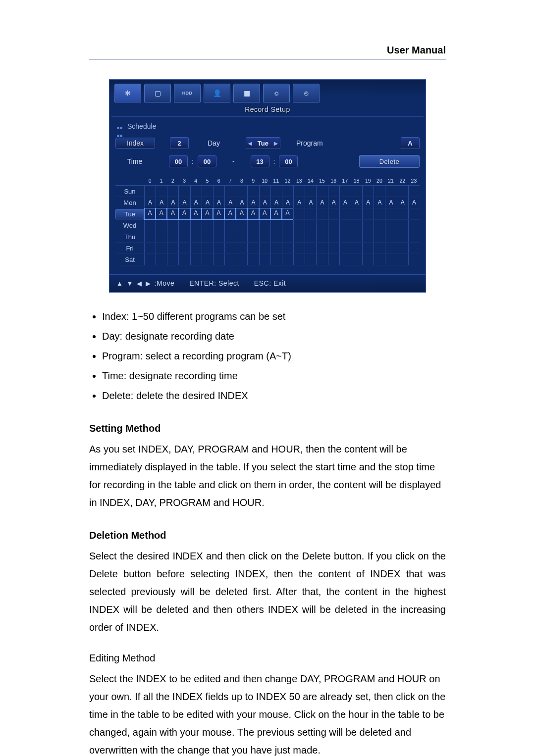 The width and height of the screenshot is (535, 756). What do you see at coordinates (130, 237) in the screenshot?
I see `day-label: Thu` at bounding box center [130, 237].